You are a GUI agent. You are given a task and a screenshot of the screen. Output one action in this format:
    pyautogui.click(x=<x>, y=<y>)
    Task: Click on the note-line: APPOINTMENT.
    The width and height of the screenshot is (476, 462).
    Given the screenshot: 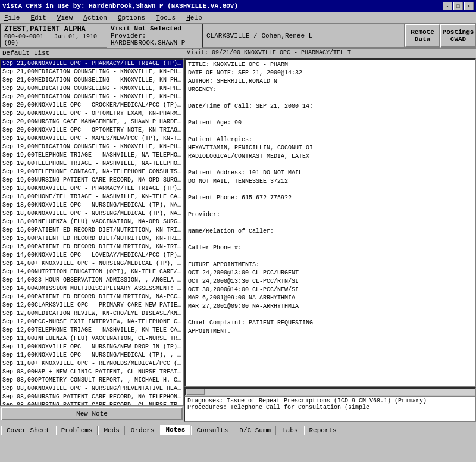 What is the action you would take?
    pyautogui.click(x=330, y=332)
    